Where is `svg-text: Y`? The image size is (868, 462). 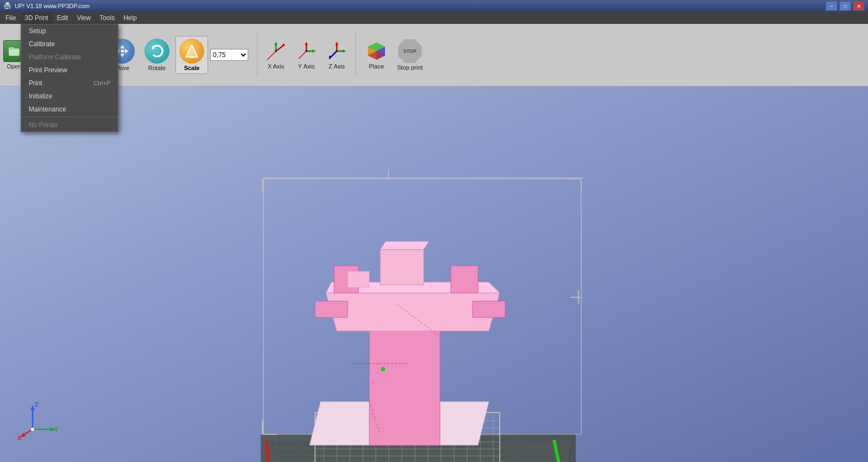 svg-text: Y is located at coordinates (56, 429).